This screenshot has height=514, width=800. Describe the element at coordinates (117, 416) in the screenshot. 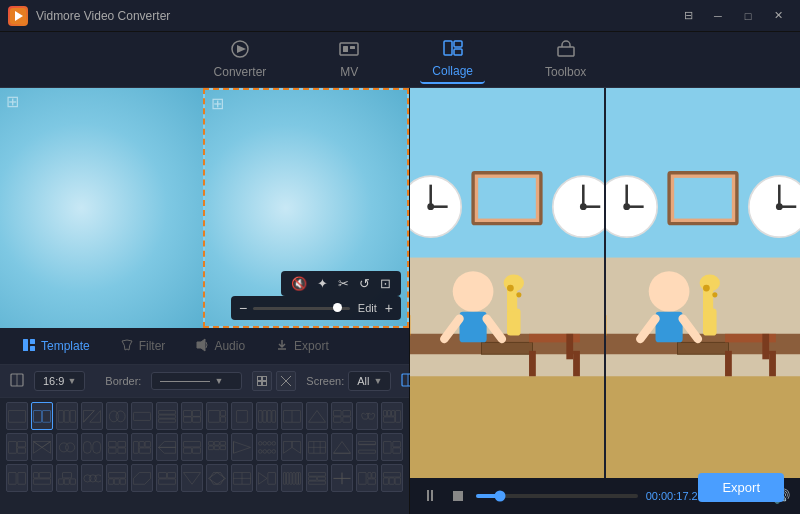

I see `tpl-oval` at that location.